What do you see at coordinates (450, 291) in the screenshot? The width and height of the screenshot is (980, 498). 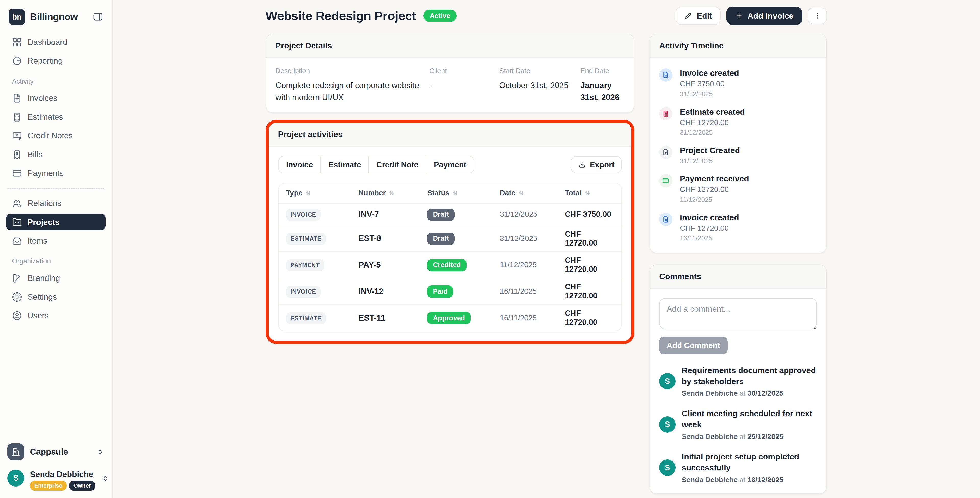 I see `table-row: INVOICE INV-12 Paid 16/11/2025 CHF 12720…` at bounding box center [450, 291].